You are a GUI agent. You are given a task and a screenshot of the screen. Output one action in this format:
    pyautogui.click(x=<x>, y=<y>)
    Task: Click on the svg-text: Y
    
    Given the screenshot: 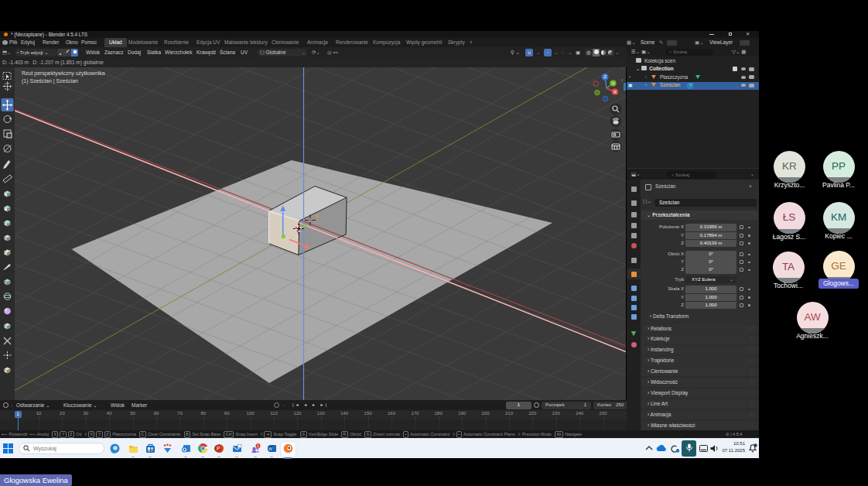 What is the action you would take?
    pyautogui.click(x=613, y=84)
    